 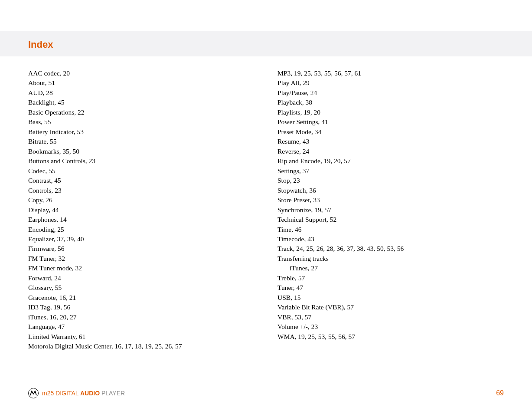 I want to click on index-entry: Tuner, 47, so click(x=390, y=288).